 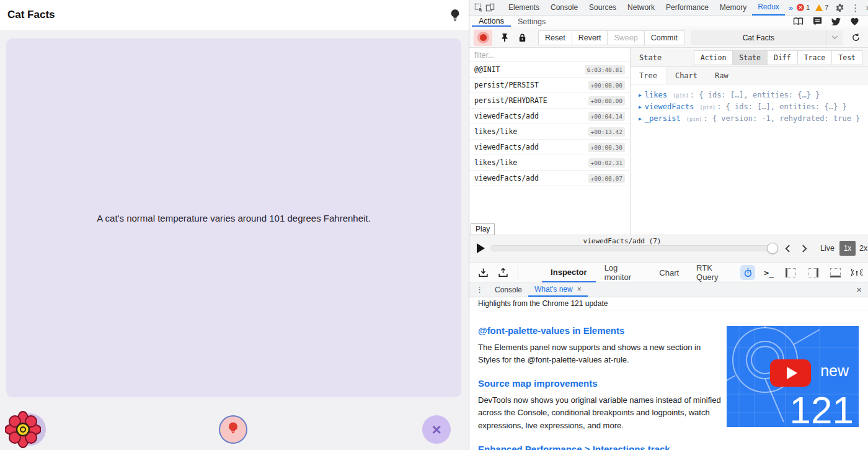 What do you see at coordinates (800, 7) in the screenshot?
I see `error-icon: ×` at bounding box center [800, 7].